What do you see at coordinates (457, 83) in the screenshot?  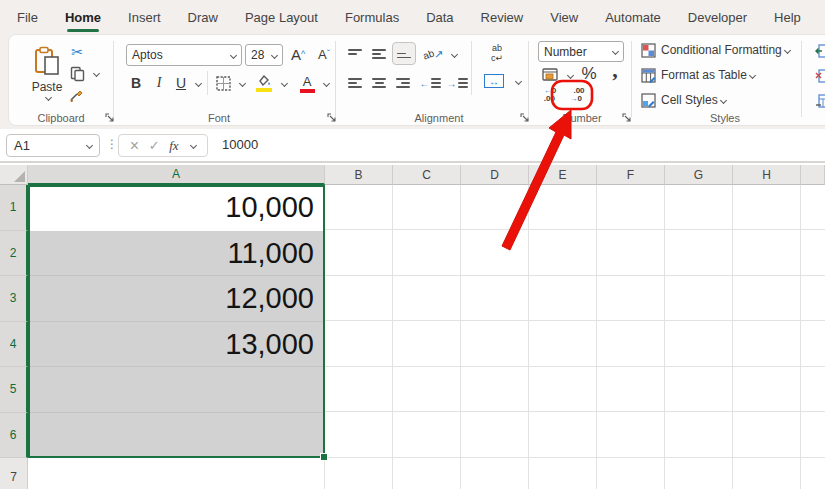 I see `increase-indent-button: →` at bounding box center [457, 83].